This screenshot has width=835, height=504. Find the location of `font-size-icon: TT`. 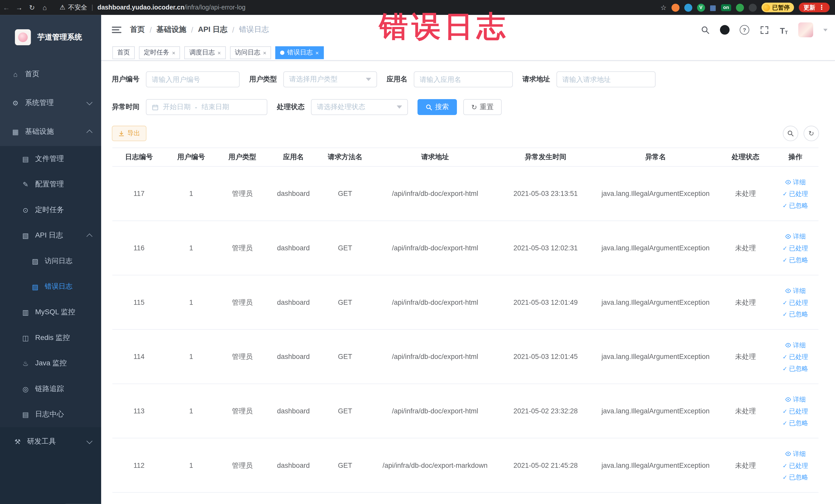

font-size-icon: TT is located at coordinates (783, 30).